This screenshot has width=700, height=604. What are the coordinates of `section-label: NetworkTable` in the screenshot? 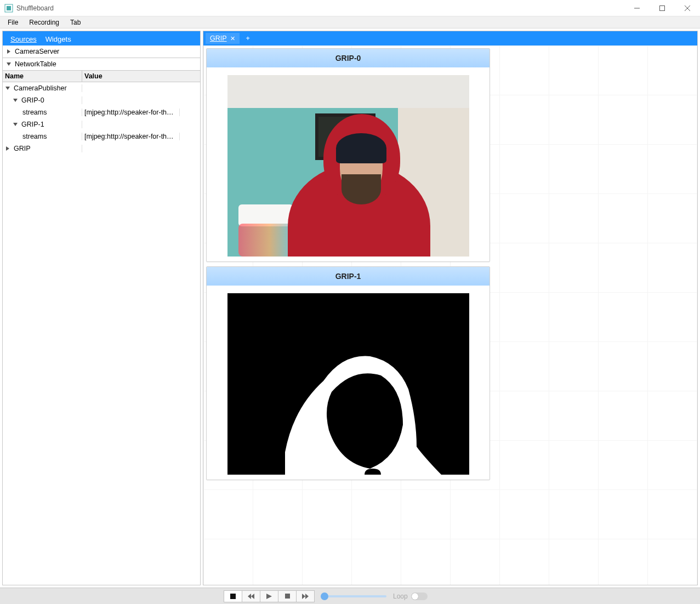 It's located at (36, 64).